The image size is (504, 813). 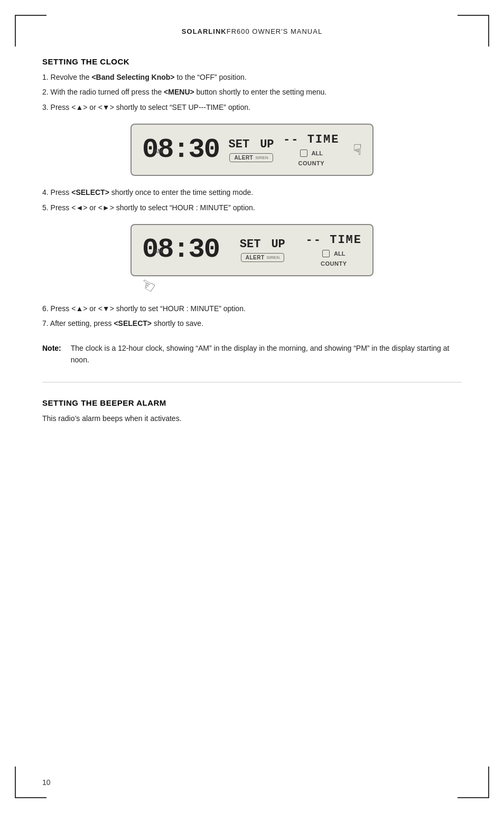 I want to click on step-1: 1. Revolve the <Band Selecting Knob> to …, so click(x=252, y=77).